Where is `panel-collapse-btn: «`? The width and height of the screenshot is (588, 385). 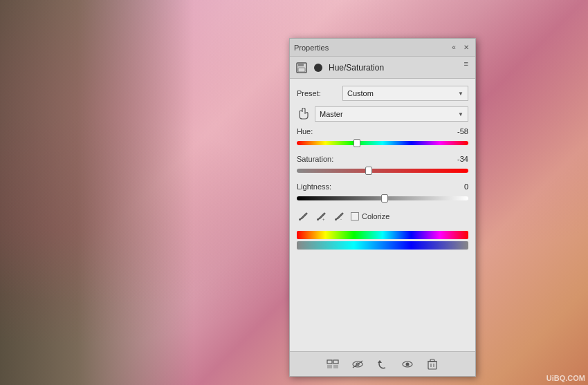
panel-collapse-btn: « is located at coordinates (454, 48).